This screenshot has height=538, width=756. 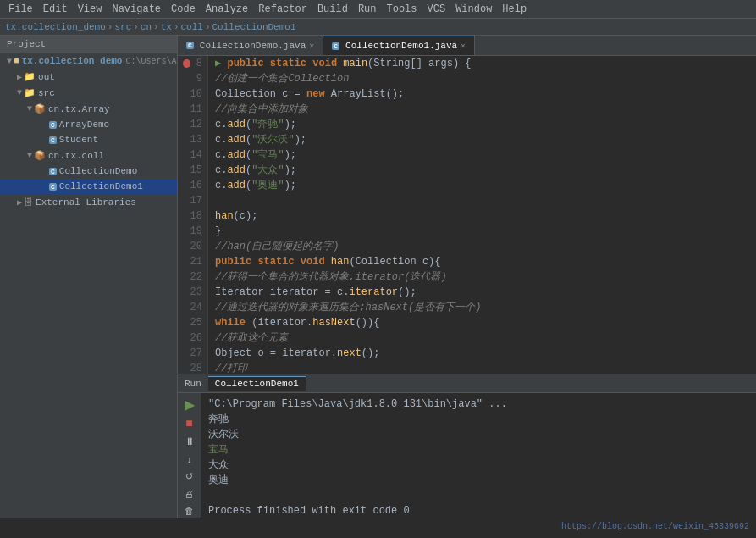 I want to click on run-clear-button: 🗑, so click(x=190, y=511).